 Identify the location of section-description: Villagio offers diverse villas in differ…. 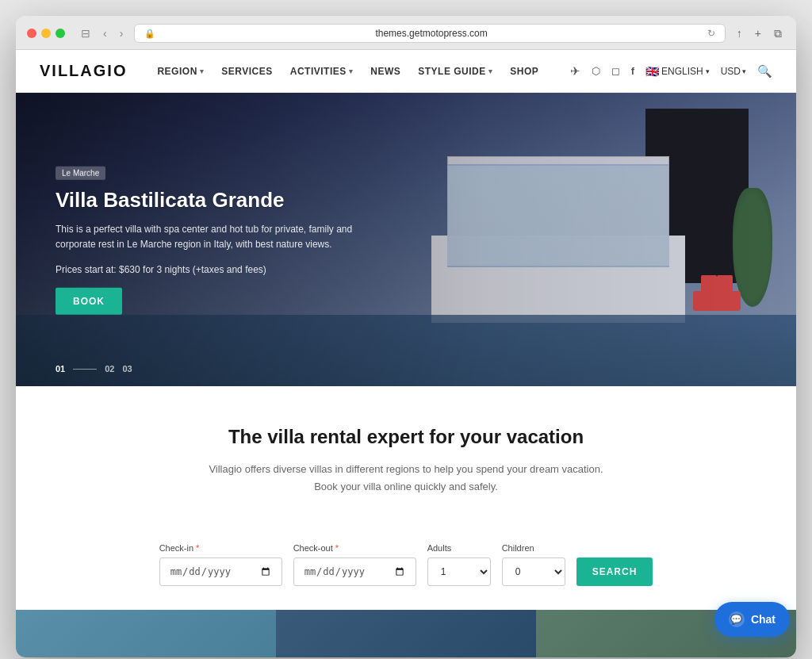
(406, 478).